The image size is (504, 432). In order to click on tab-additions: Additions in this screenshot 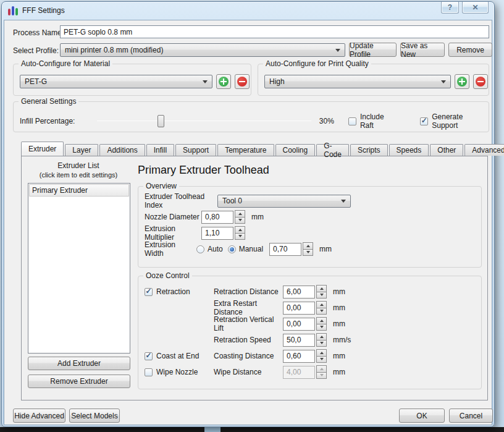, I will do `click(122, 150)`.